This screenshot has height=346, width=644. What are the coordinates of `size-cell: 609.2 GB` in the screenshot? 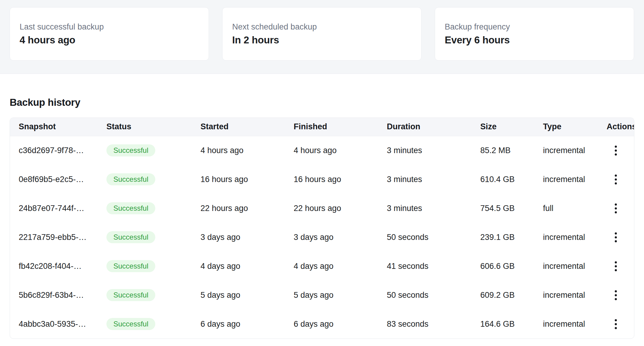 It's located at (503, 295).